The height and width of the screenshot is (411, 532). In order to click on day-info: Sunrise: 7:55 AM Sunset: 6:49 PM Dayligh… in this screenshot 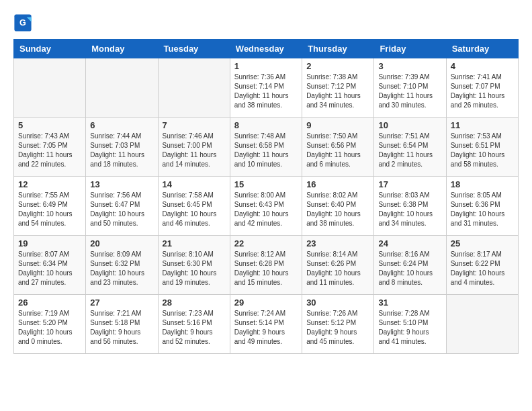, I will do `click(50, 210)`.